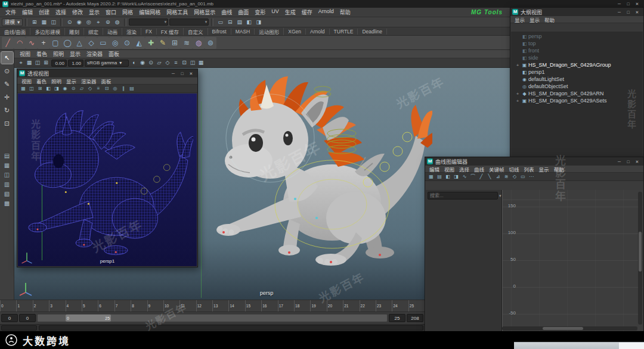 The image size is (644, 349). Describe the element at coordinates (577, 79) in the screenshot. I see `outliner-item: ◉ defaultLightSet` at that location.